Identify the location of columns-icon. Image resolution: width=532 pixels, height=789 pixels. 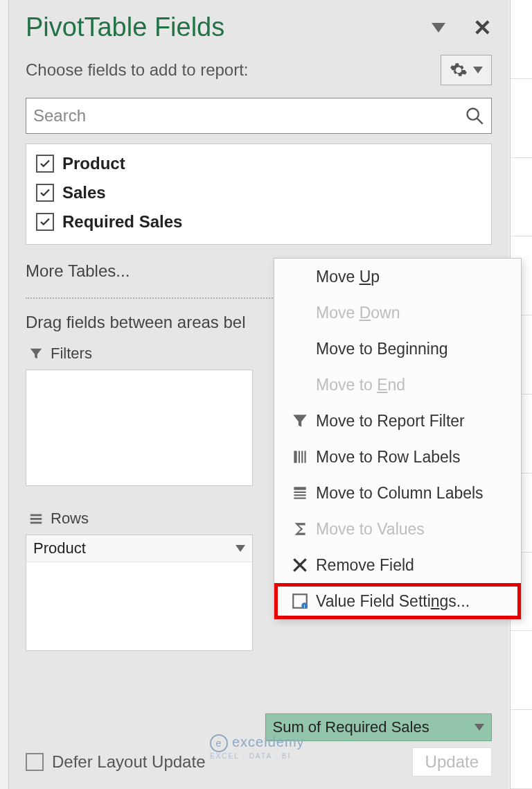
(300, 493).